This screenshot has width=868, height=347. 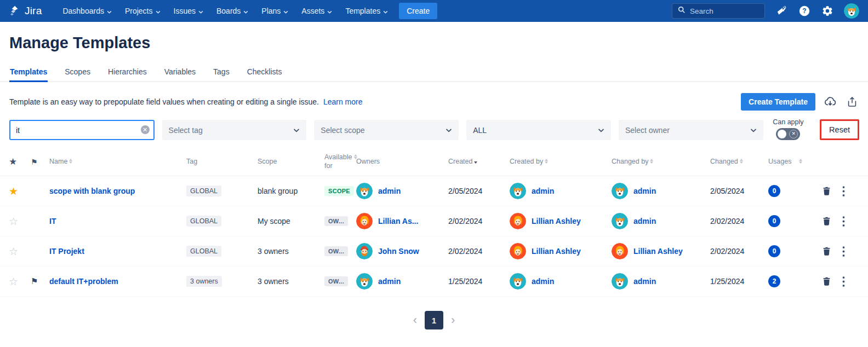 What do you see at coordinates (28, 72) in the screenshot?
I see `tab-templates: Templates` at bounding box center [28, 72].